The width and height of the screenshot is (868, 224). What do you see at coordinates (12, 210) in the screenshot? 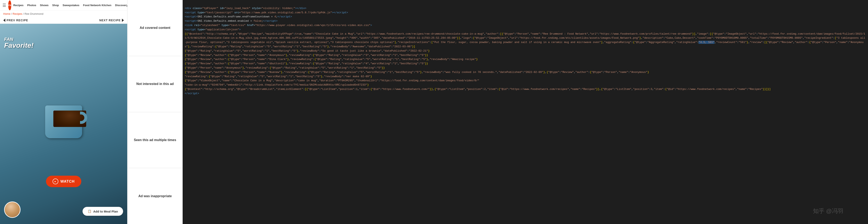
I see `avatar-area` at bounding box center [12, 210].